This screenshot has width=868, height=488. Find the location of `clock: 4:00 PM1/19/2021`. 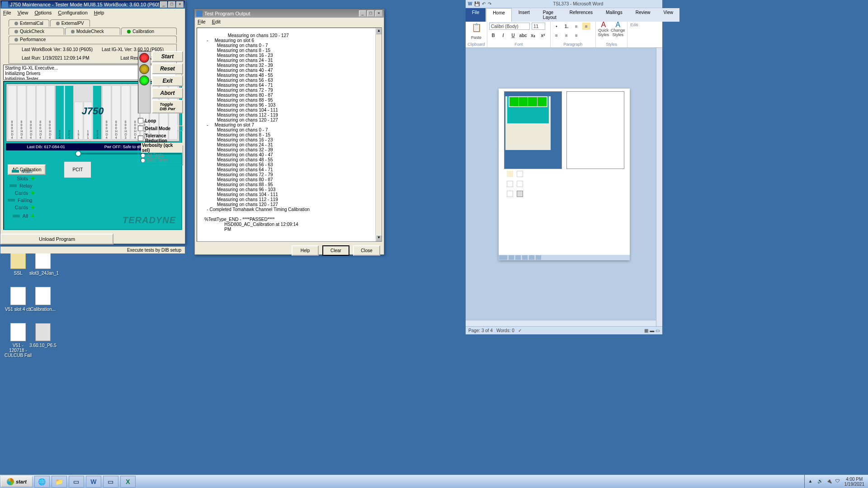

clock: 4:00 PM1/19/2021 is located at coordinates (854, 482).